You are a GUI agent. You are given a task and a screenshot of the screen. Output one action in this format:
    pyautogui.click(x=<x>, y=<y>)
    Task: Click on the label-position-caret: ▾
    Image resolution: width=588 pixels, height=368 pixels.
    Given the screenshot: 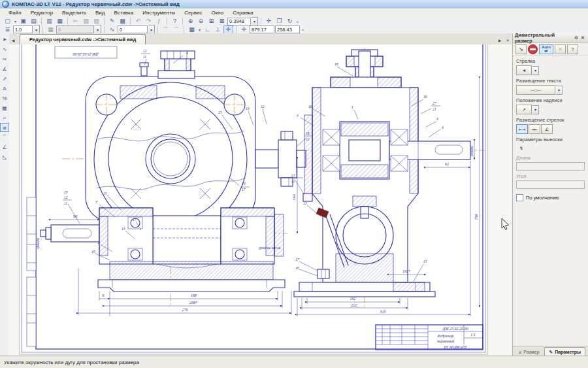 What is the action you would take?
    pyautogui.click(x=536, y=110)
    